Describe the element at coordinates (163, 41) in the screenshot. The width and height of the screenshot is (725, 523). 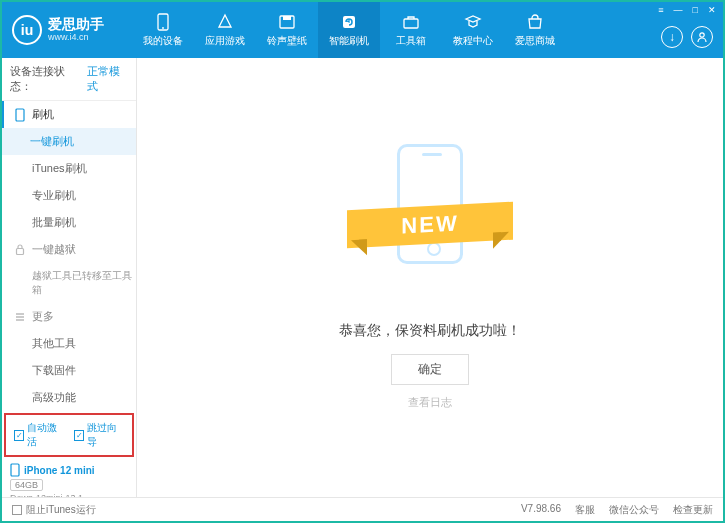
I see `nav-label: 我的设备` at that location.